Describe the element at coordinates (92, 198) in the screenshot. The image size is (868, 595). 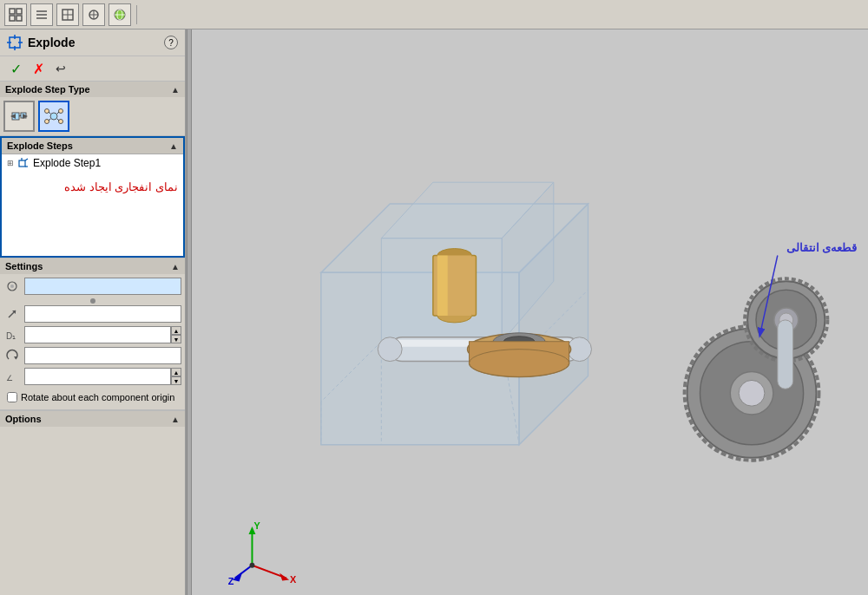
I see `explode-steps-section: Explode Steps ▲ ⊞ Explode Step1 نمای انف…` at that location.